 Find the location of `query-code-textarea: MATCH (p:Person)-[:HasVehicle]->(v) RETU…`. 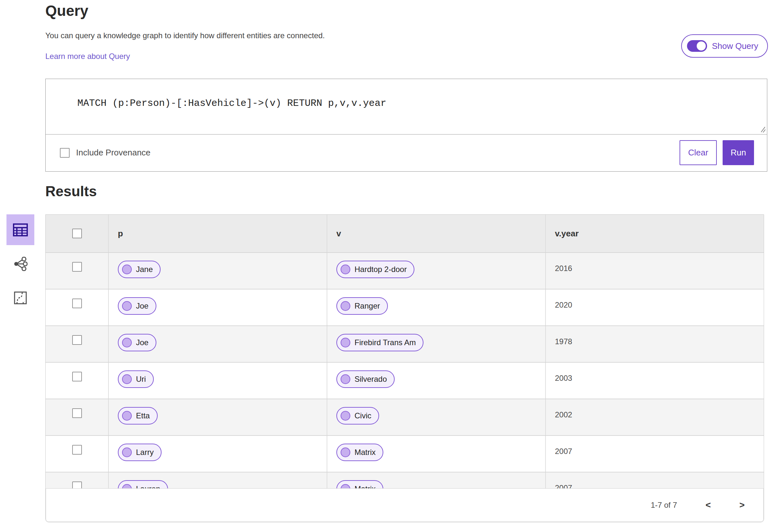

query-code-textarea: MATCH (p:Person)-[:HasVehicle]->(v) RETU… is located at coordinates (407, 107).